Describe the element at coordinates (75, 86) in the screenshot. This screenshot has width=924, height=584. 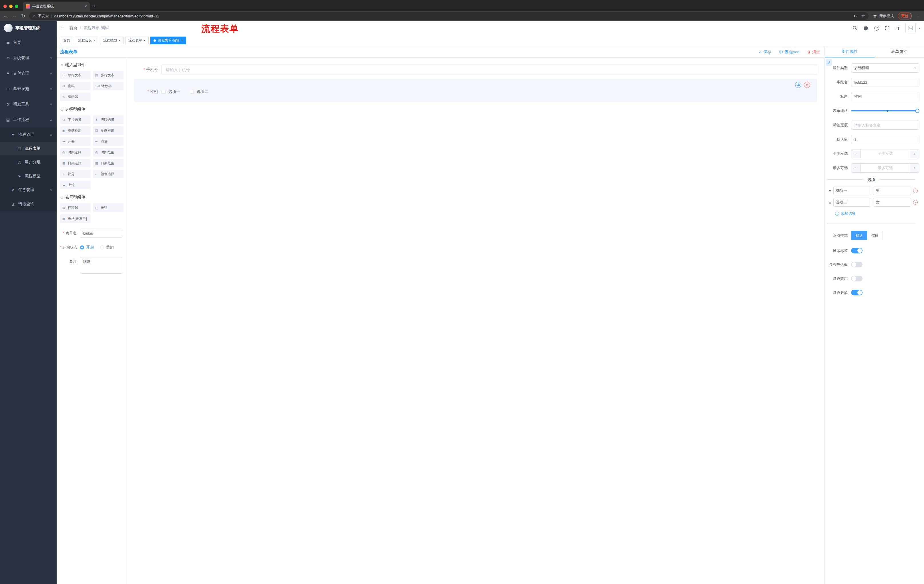
I see `palette-item: ⊡ 密码` at that location.